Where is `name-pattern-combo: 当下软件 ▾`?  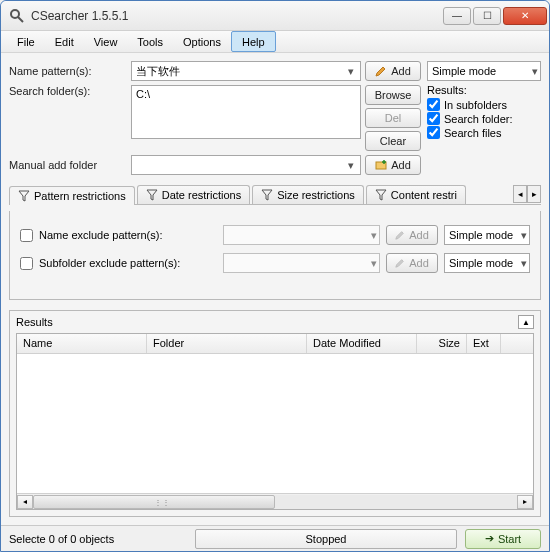
name-pattern-combo: 当下软件 ▾ is located at coordinates (246, 71).